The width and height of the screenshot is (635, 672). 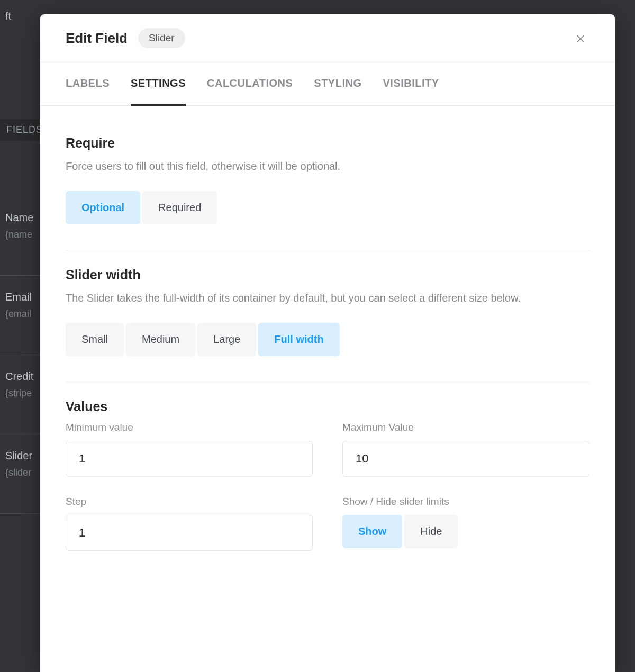 What do you see at coordinates (580, 38) in the screenshot?
I see `close-button` at bounding box center [580, 38].